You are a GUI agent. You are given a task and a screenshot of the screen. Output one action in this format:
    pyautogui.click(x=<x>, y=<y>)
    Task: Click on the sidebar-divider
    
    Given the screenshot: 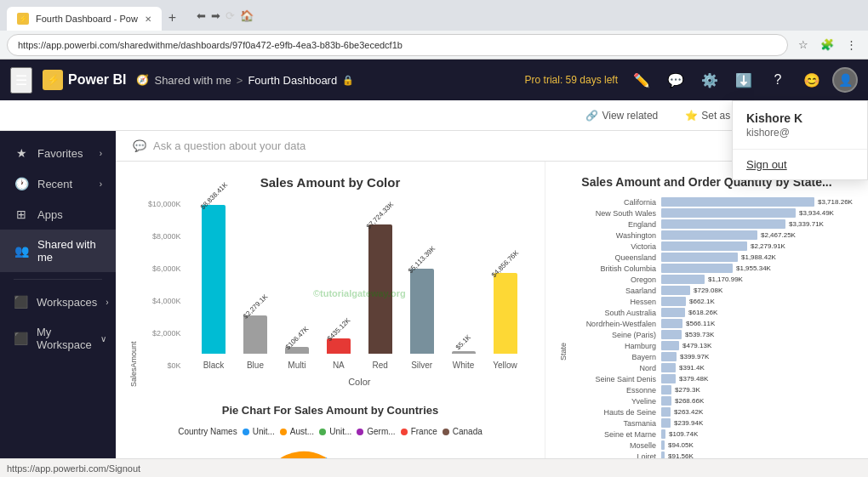 What is the action you would take?
    pyautogui.click(x=58, y=279)
    